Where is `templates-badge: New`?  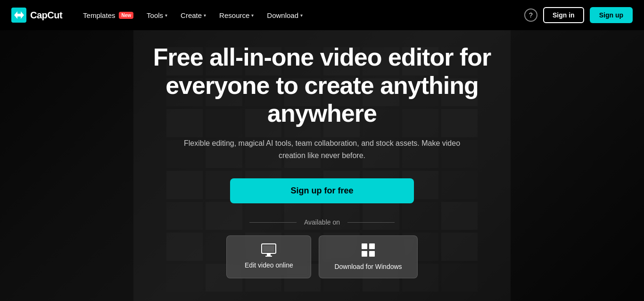 templates-badge: New is located at coordinates (126, 15).